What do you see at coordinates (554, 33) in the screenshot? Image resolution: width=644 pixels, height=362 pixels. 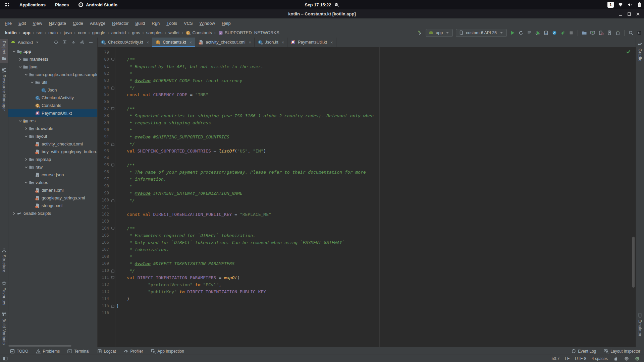 I see `profile-button` at bounding box center [554, 33].